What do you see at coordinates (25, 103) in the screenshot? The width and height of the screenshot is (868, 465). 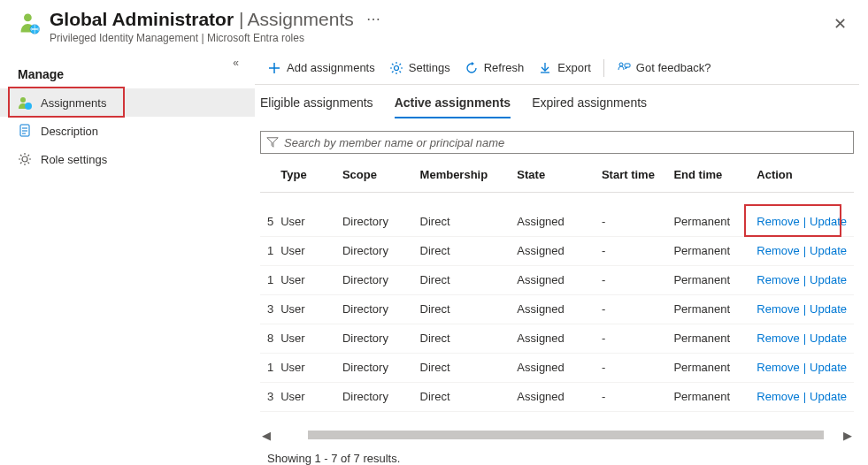 I see `person-icon` at bounding box center [25, 103].